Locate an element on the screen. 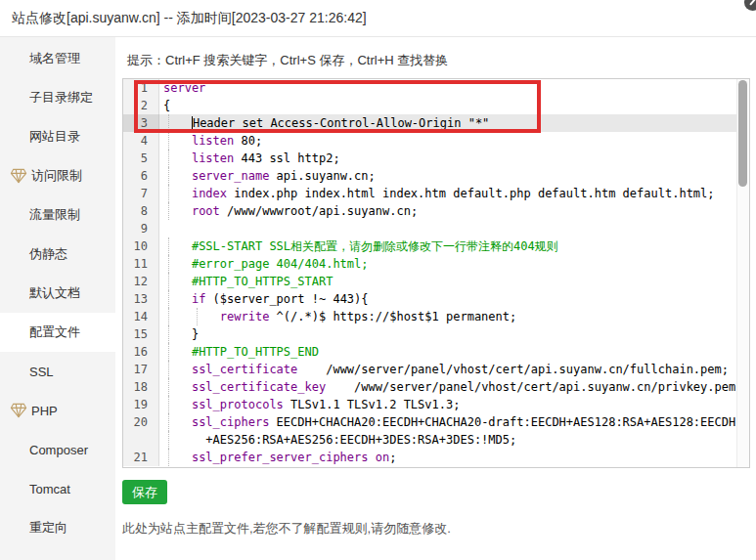 The image size is (756, 560). code-line: 13 if ($server_port !~ 443){ is located at coordinates (436, 299).